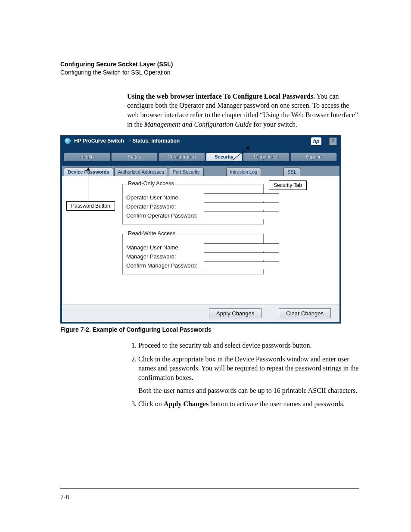  What do you see at coordinates (201, 313) in the screenshot?
I see `button-bar: Apply Changes Clear Changes` at bounding box center [201, 313].